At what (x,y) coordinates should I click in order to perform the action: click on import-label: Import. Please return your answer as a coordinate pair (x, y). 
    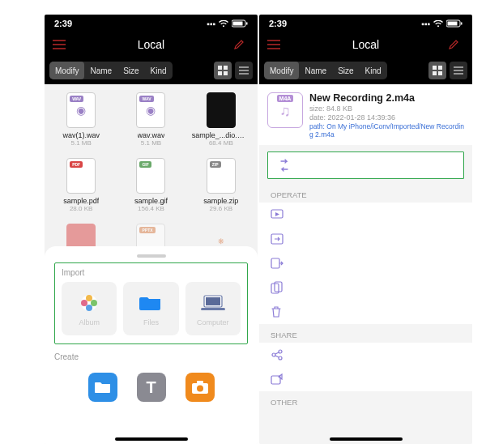
    Looking at the image, I should click on (151, 272).